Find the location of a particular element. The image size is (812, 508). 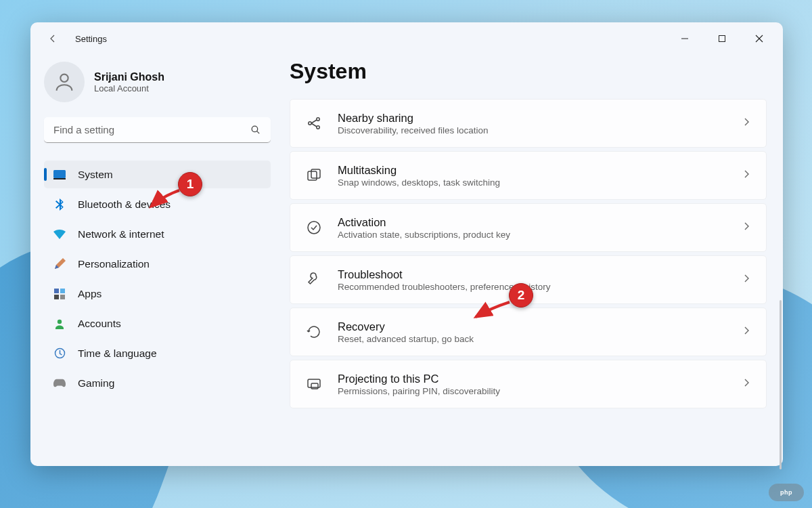

minimize-button is located at coordinates (685, 39).